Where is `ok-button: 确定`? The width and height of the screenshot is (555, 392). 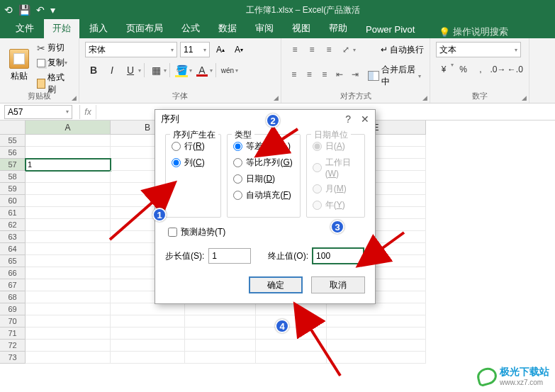 ok-button: 确定 is located at coordinates (276, 285).